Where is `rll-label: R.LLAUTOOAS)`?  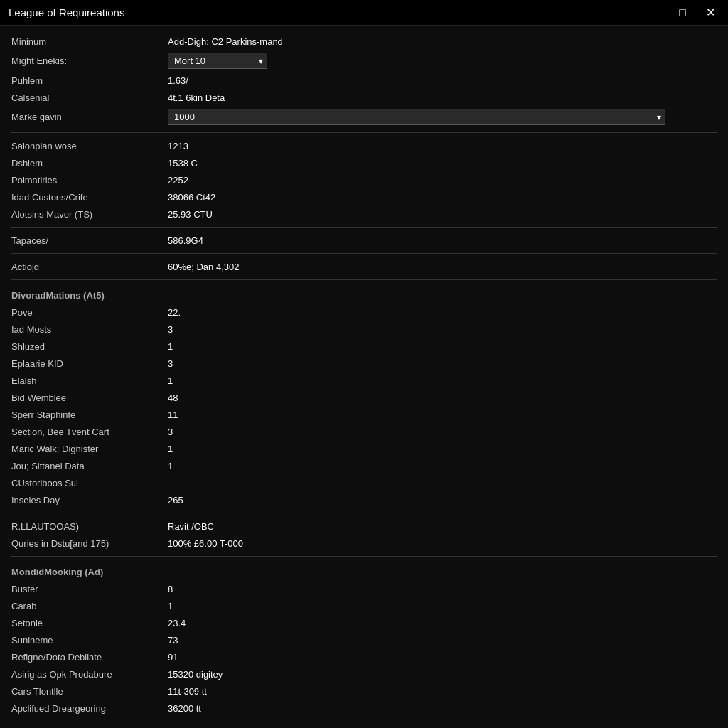 rll-label: R.LLAUTOOAS) is located at coordinates (90, 526).